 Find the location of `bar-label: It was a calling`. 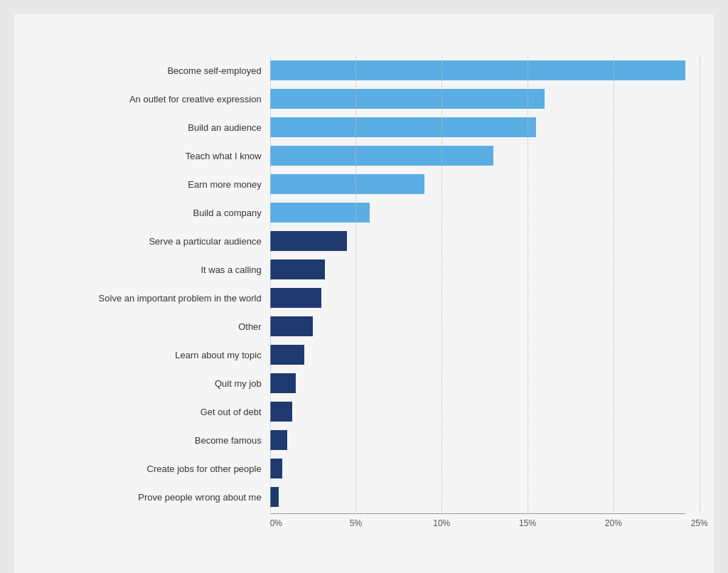

bar-label: It was a calling is located at coordinates (149, 270).